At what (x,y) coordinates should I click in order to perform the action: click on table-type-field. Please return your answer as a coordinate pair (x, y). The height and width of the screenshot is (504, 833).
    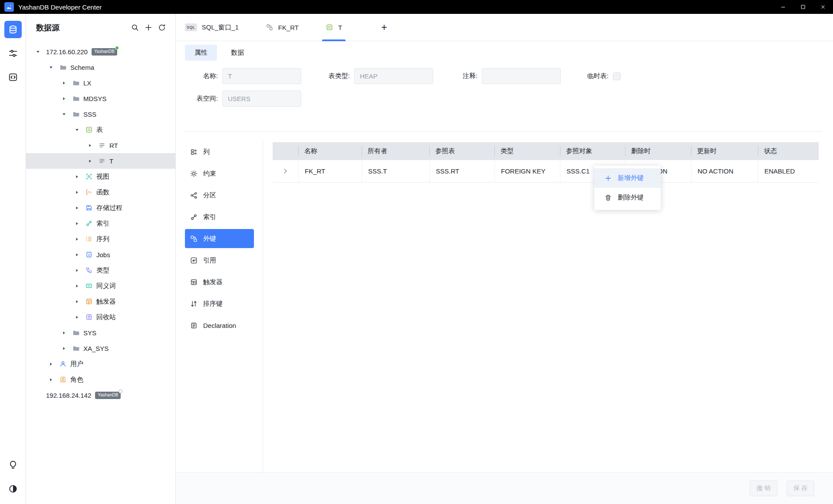
    Looking at the image, I should click on (394, 76).